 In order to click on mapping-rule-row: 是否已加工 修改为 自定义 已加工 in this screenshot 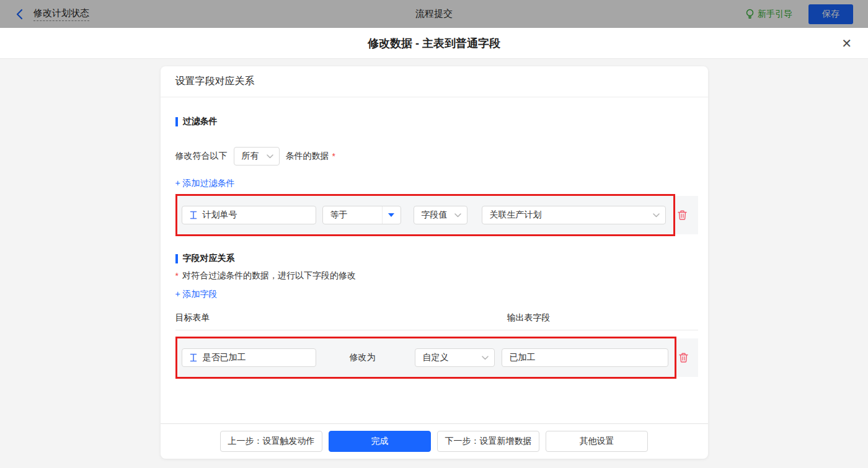, I will do `click(436, 358)`.